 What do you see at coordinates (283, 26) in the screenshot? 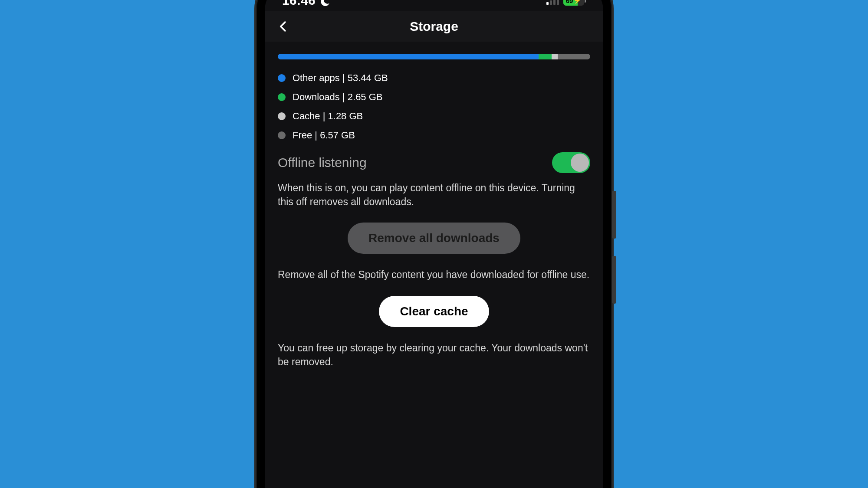
I see `back-button` at bounding box center [283, 26].